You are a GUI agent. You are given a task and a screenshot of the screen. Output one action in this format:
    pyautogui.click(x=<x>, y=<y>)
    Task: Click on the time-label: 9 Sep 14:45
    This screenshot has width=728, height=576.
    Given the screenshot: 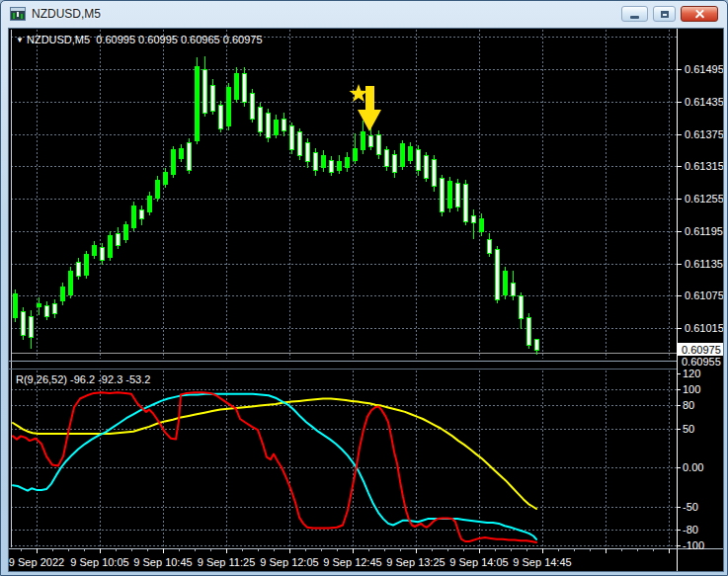 What is the action you would take?
    pyautogui.click(x=541, y=562)
    